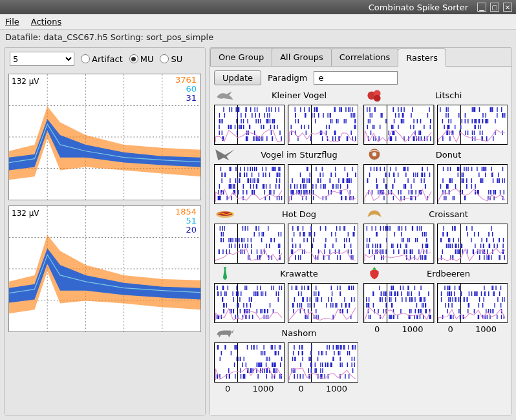 This screenshot has height=420, width=516. Describe the element at coordinates (449, 274) in the screenshot. I see `raster-label: Erdbeeren` at that location.